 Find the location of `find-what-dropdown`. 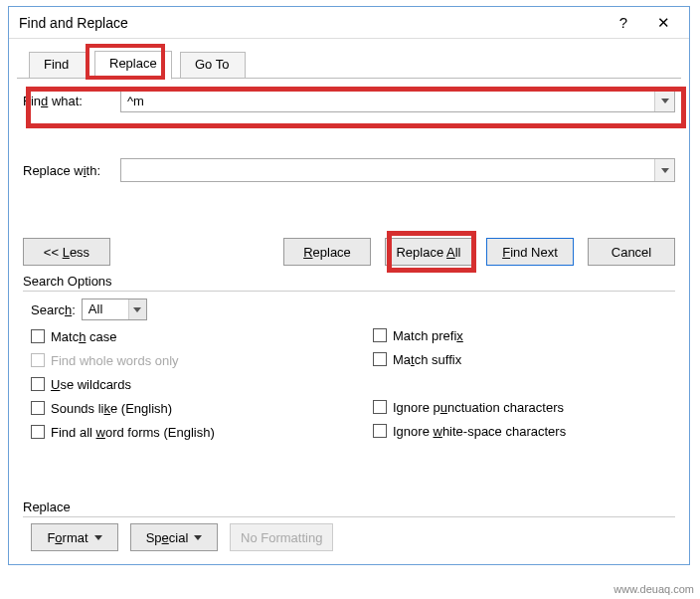

find-what-dropdown is located at coordinates (664, 100).